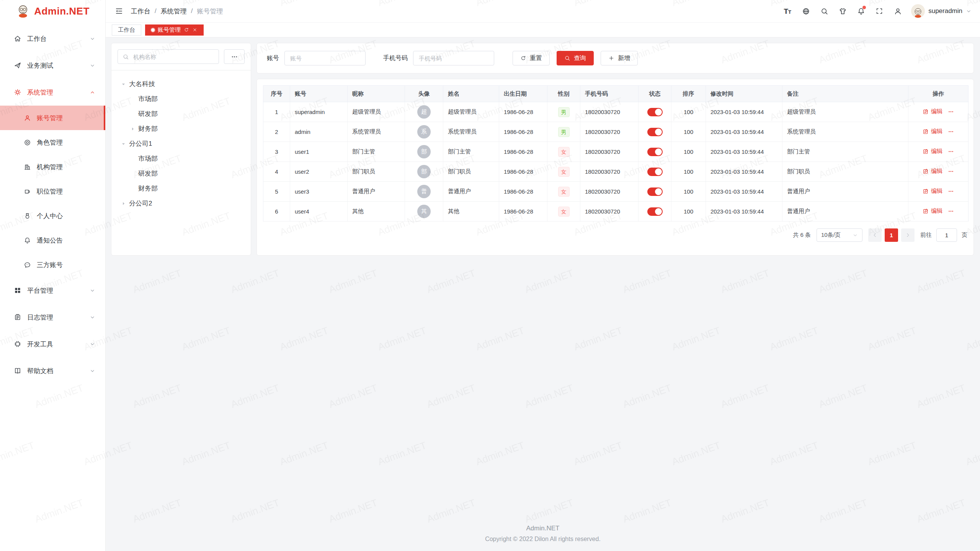  Describe the element at coordinates (564, 152) in the screenshot. I see `gender-badge: 女` at that location.